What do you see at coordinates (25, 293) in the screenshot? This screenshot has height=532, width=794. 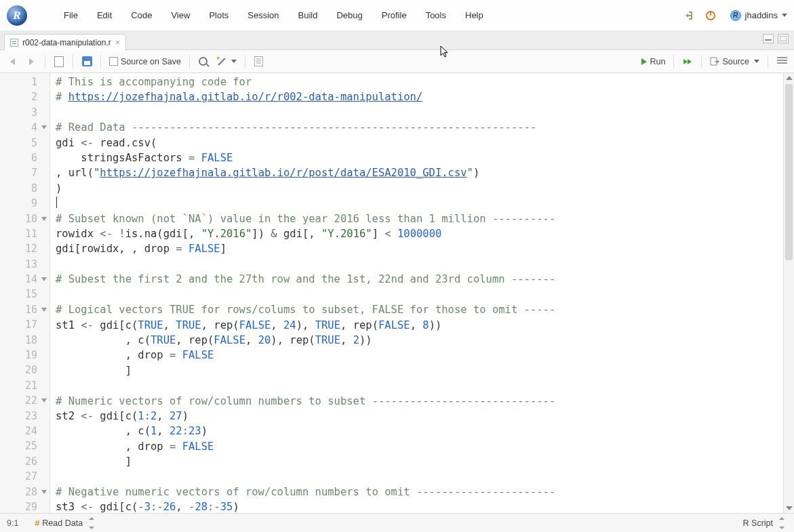 I see `line-gutter: 1234567891011121314151617181920212223242…` at bounding box center [25, 293].